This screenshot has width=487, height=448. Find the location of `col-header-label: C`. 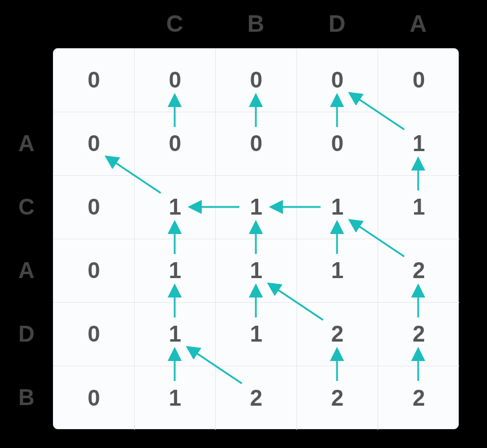

col-header-label: C is located at coordinates (175, 24).